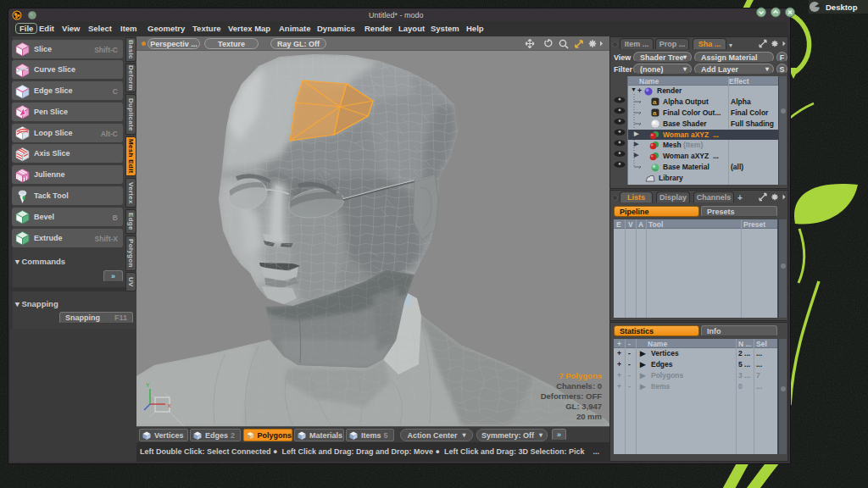 This screenshot has width=868, height=488. What do you see at coordinates (147, 385) in the screenshot?
I see `svg-text: Y` at bounding box center [147, 385].